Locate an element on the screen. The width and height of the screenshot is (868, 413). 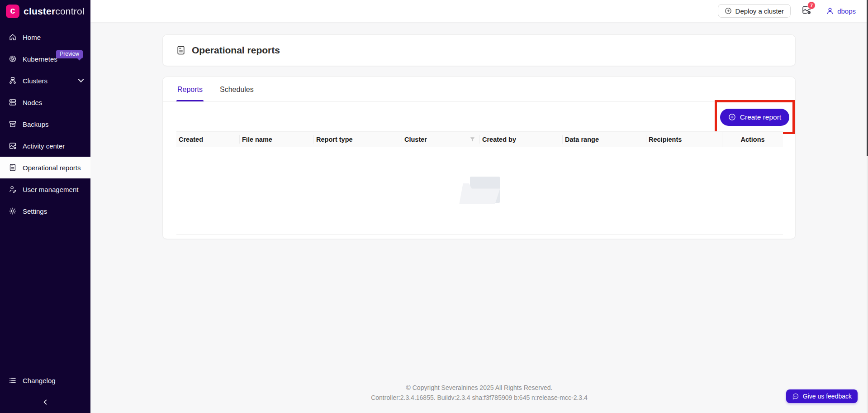
sidebar-item-clusters: Clusters is located at coordinates (45, 81).